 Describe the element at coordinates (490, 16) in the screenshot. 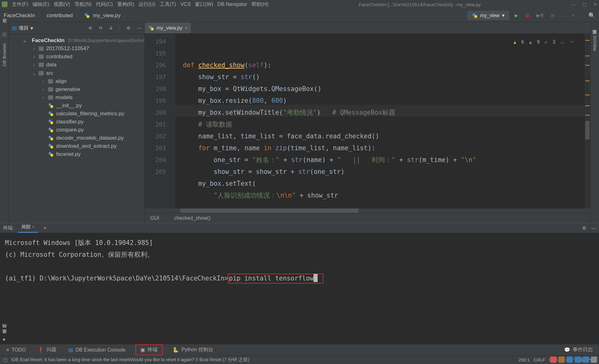

I see `run-config-name: my_view` at that location.